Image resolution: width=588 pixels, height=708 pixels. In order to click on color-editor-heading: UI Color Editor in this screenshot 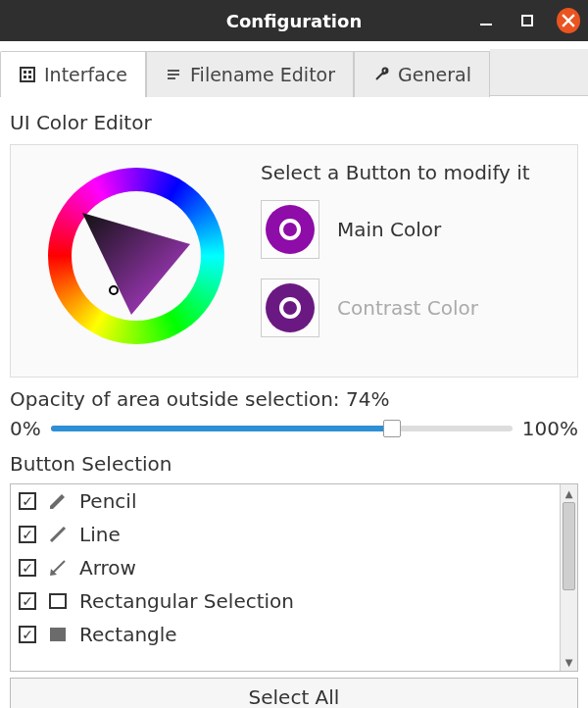, I will do `click(294, 119)`.